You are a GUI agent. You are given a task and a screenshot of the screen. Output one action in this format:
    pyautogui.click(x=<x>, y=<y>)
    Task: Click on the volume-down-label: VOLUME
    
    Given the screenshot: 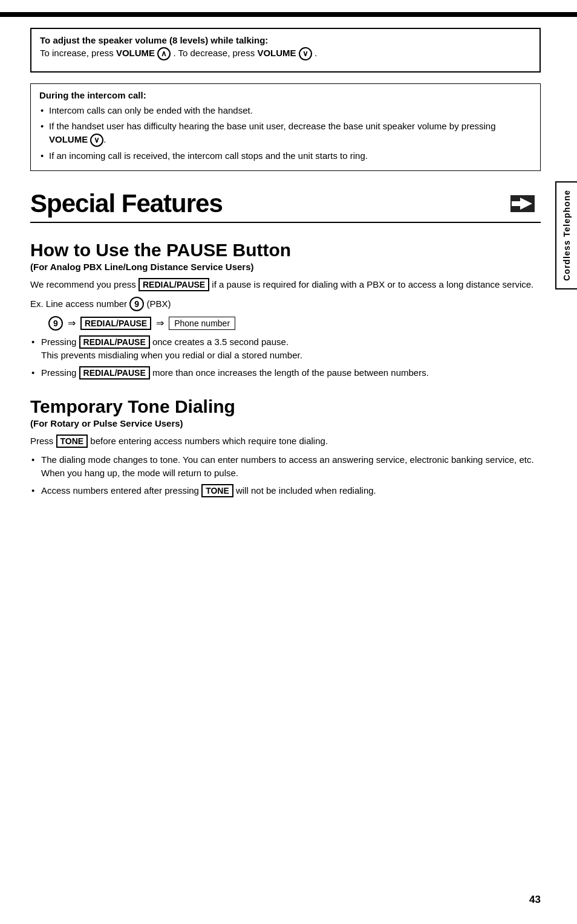 What is the action you would take?
    pyautogui.click(x=276, y=53)
    